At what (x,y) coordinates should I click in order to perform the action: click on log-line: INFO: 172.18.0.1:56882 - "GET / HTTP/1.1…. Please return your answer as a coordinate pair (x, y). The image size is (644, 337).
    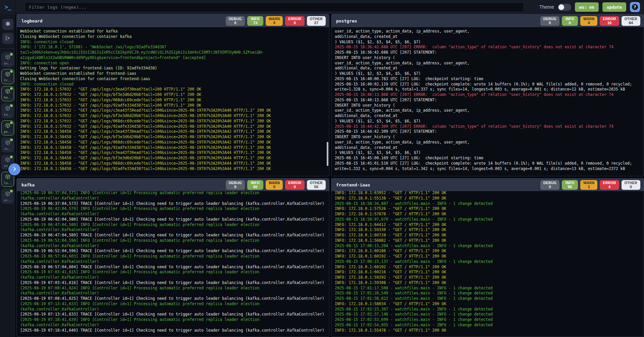
    Looking at the image, I should click on (488, 241).